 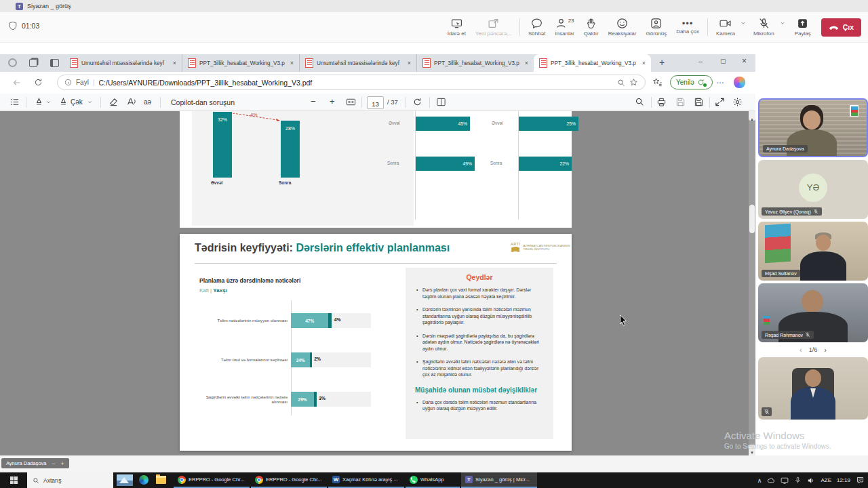 What do you see at coordinates (825, 350) in the screenshot?
I see `page-next-icon: ›` at bounding box center [825, 350].